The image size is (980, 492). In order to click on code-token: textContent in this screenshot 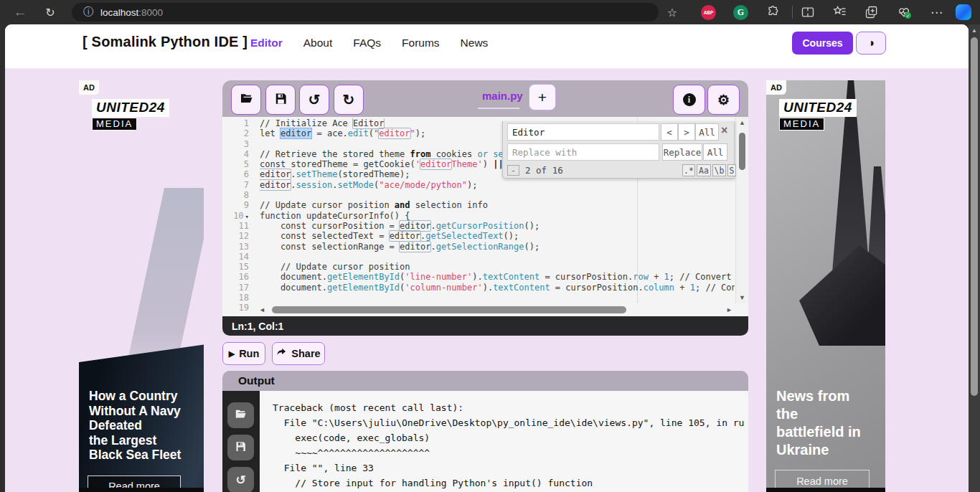, I will do `click(511, 277)`.